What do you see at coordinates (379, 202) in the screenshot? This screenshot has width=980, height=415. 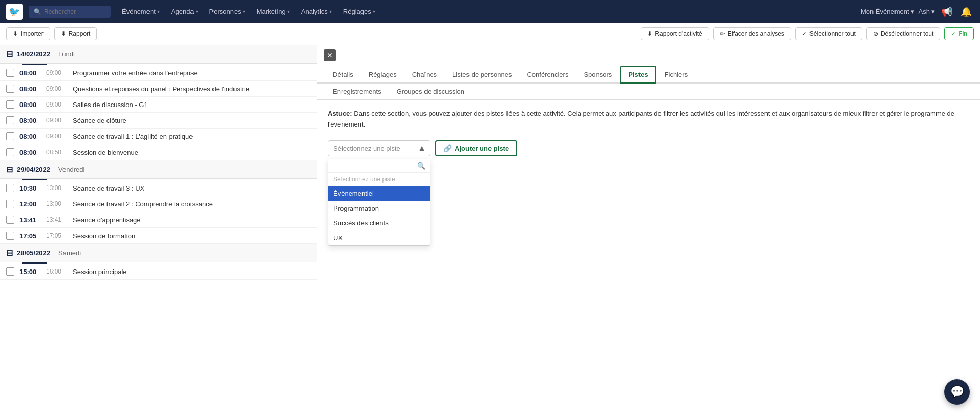 I see `piste-dropdown: 🔍 Sélectionnez une piste Évènementiel Pr…` at bounding box center [379, 202].